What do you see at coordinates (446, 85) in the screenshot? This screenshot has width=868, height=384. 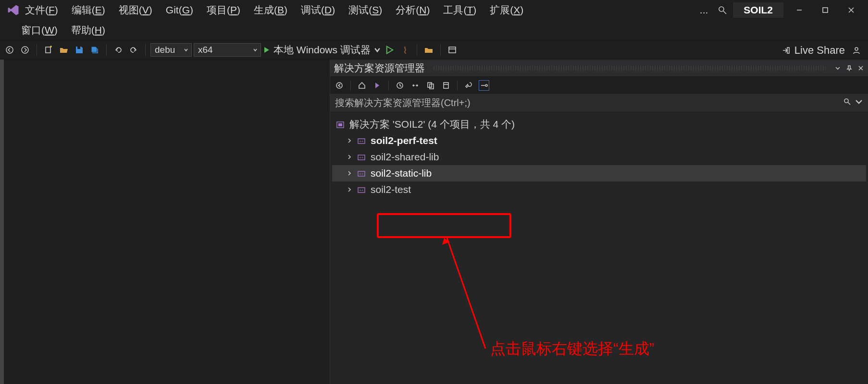 I see `refresh-icon` at bounding box center [446, 85].